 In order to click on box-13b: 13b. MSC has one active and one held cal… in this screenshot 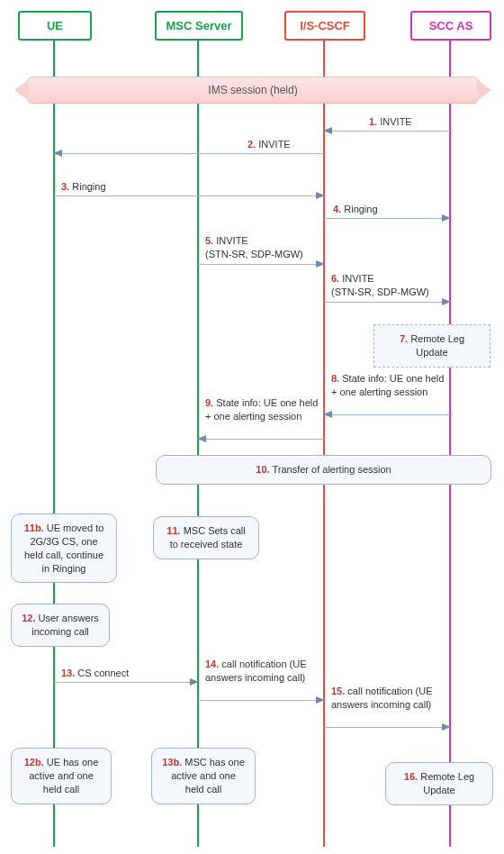, I will do `click(203, 777)`.